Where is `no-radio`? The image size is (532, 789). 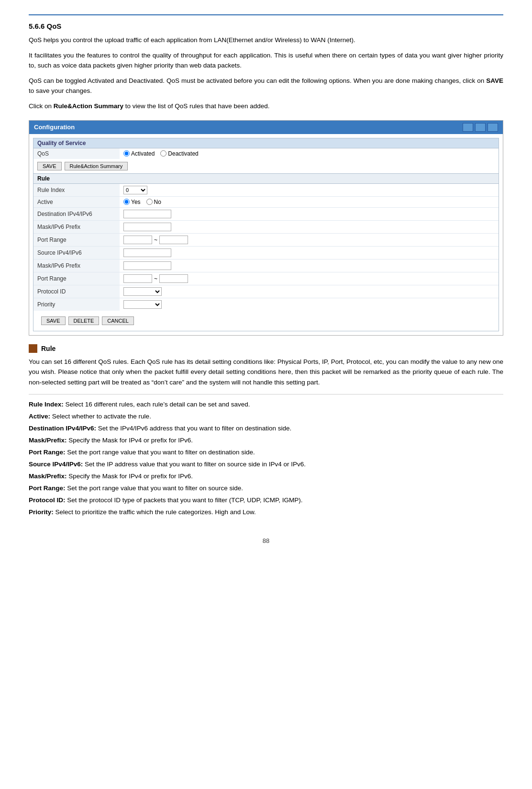
no-radio is located at coordinates (149, 202).